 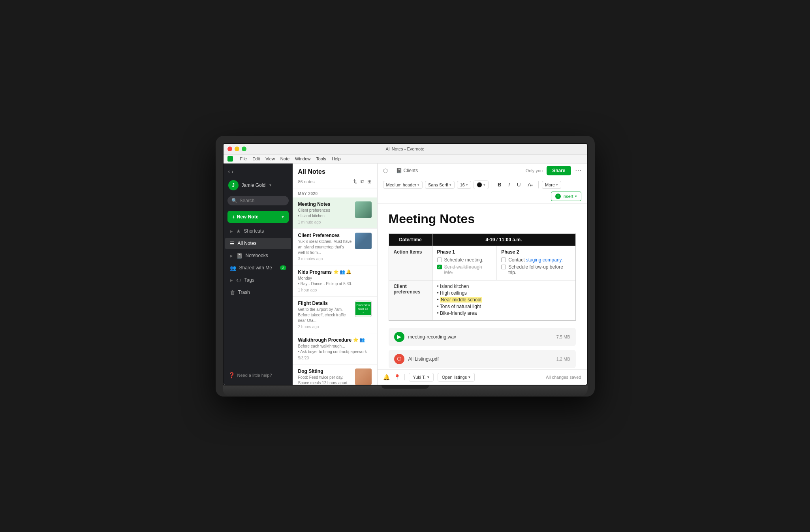 I want to click on minimize-button, so click(x=237, y=149).